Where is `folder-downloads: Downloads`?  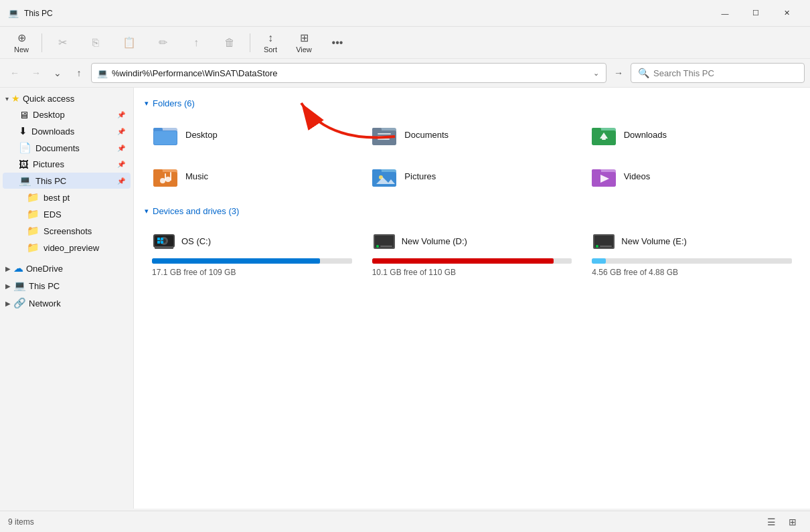 folder-downloads: Downloads is located at coordinates (691, 135).